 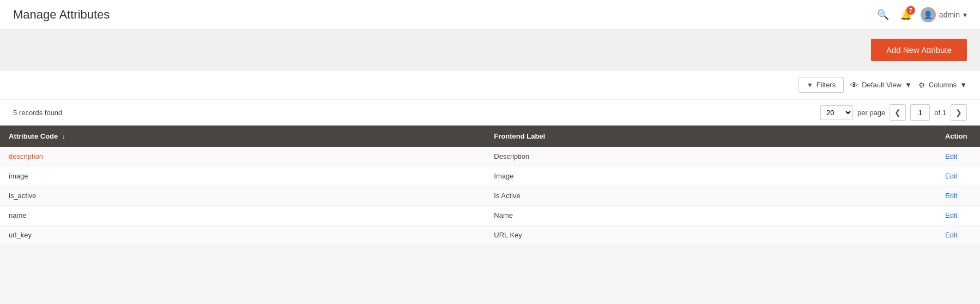 I want to click on table-row: is_activeIs ActiveEdit, so click(x=490, y=196).